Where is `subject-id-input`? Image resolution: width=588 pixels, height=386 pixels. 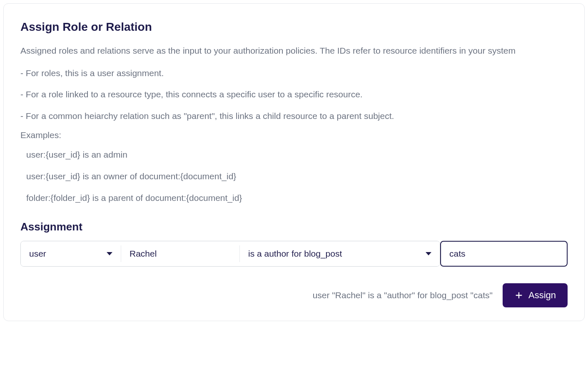 subject-id-input is located at coordinates (180, 254).